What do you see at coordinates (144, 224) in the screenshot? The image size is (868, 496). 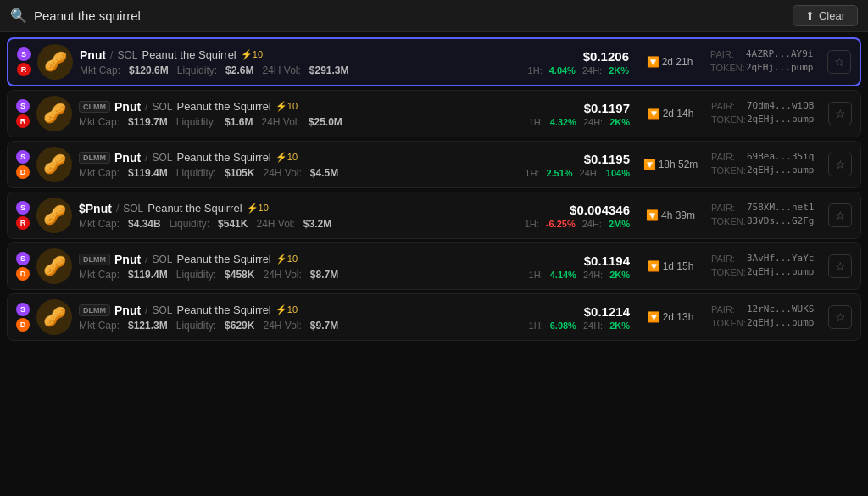 I see `mktcap-value: $4.34B` at bounding box center [144, 224].